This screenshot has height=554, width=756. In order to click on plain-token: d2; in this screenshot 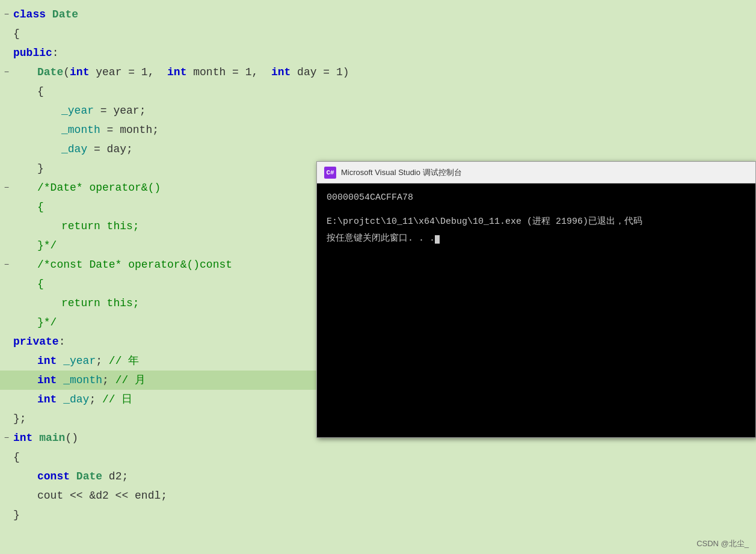, I will do `click(115, 476)`.